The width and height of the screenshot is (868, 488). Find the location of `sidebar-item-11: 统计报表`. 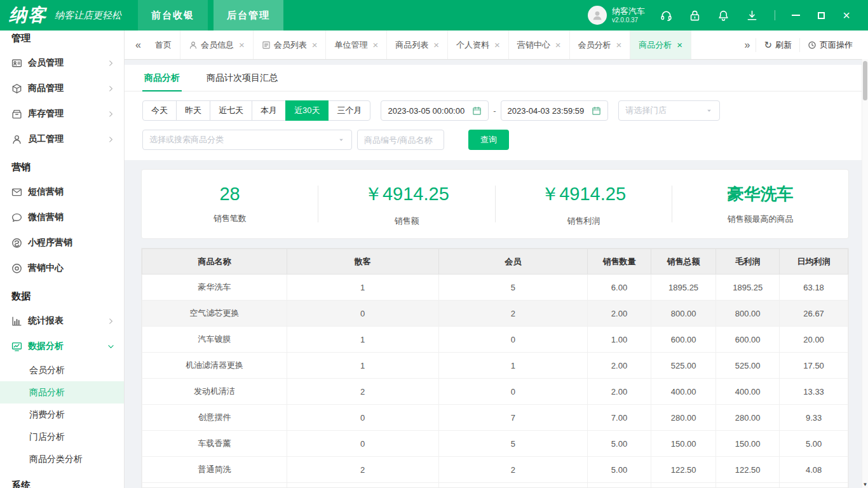

sidebar-item-11: 统计报表 is located at coordinates (62, 321).